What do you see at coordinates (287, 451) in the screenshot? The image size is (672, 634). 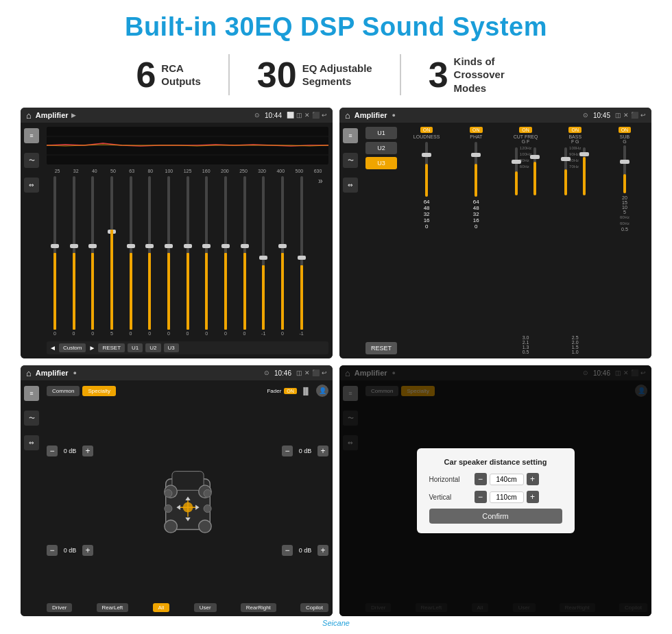 I see `db-minus-3: −` at bounding box center [287, 451].